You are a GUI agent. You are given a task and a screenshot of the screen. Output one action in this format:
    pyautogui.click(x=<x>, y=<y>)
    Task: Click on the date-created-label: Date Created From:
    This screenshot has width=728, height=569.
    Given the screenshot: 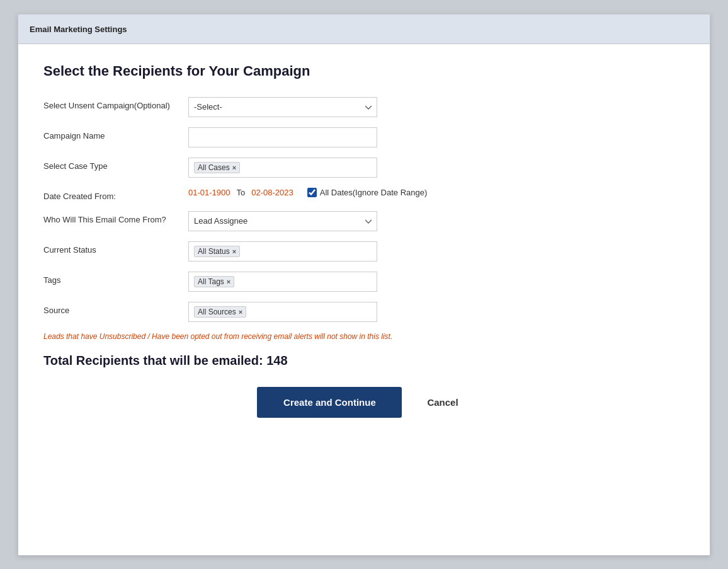 What is the action you would take?
    pyautogui.click(x=116, y=194)
    